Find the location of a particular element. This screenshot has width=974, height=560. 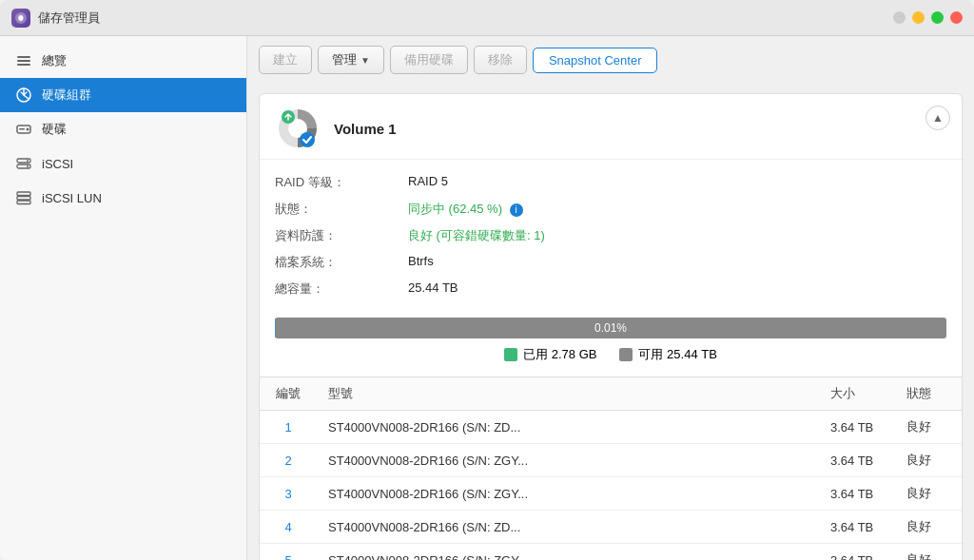

disk-num-2: 2 is located at coordinates (288, 460).